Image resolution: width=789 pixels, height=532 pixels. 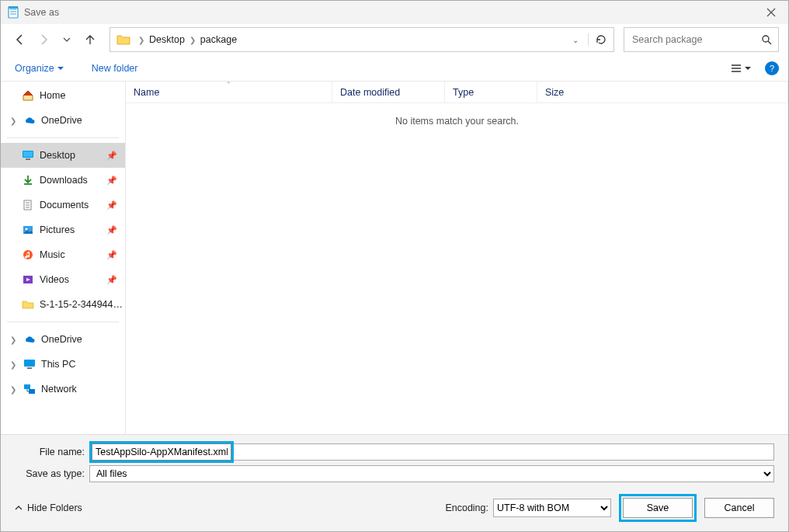 What do you see at coordinates (432, 474) in the screenshot?
I see `saveastype-select: All files` at bounding box center [432, 474].